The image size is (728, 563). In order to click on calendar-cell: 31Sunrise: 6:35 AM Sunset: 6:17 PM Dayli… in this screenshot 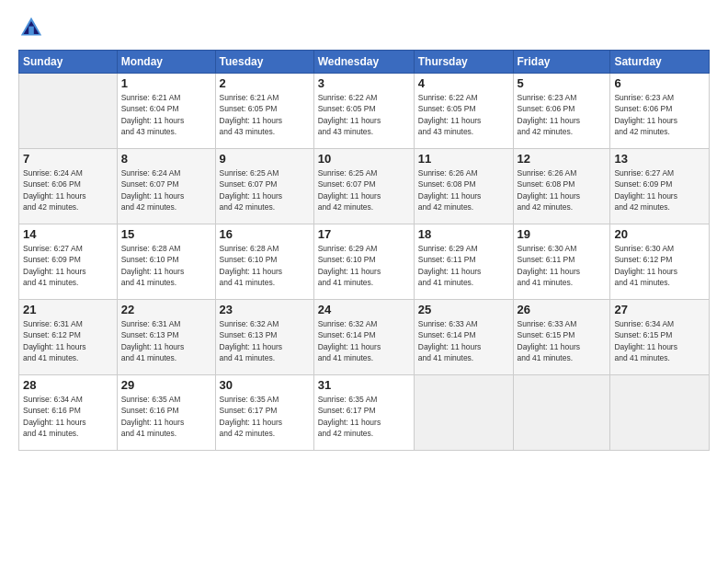, I will do `click(364, 413)`.